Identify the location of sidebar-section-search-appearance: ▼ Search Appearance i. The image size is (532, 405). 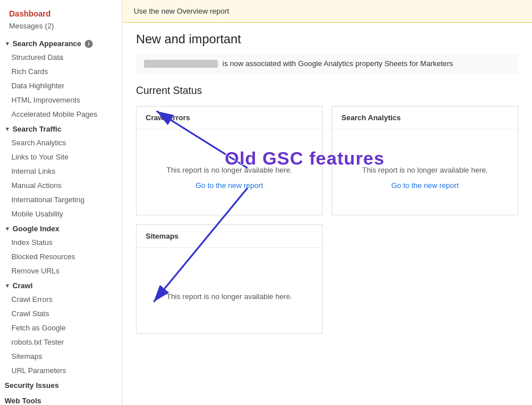
(61, 43).